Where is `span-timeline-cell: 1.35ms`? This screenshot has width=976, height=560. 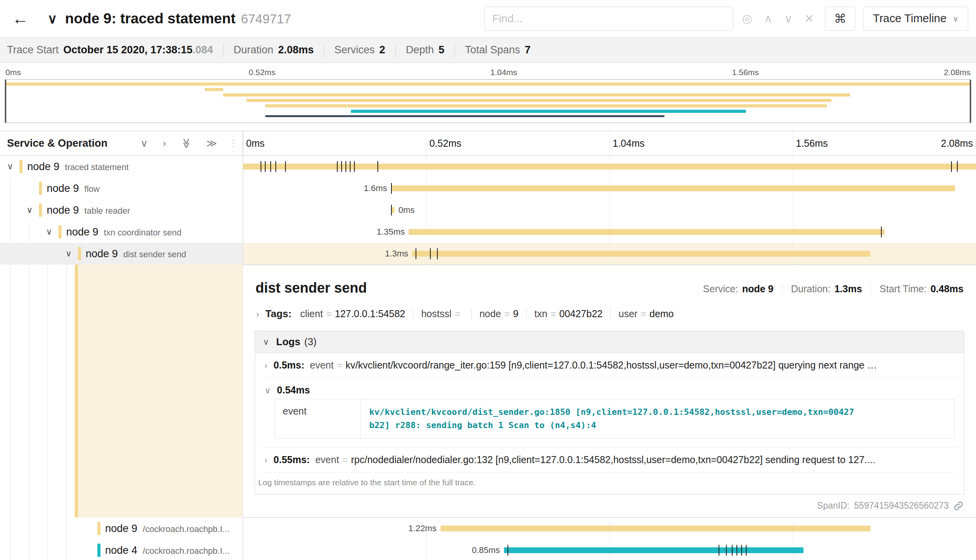
span-timeline-cell: 1.35ms is located at coordinates (610, 232).